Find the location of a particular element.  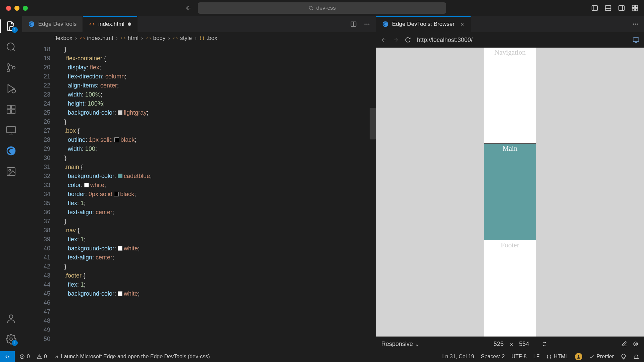

status-left: 0 0 Launch Microsoft Edge and open the E… is located at coordinates (115, 357).